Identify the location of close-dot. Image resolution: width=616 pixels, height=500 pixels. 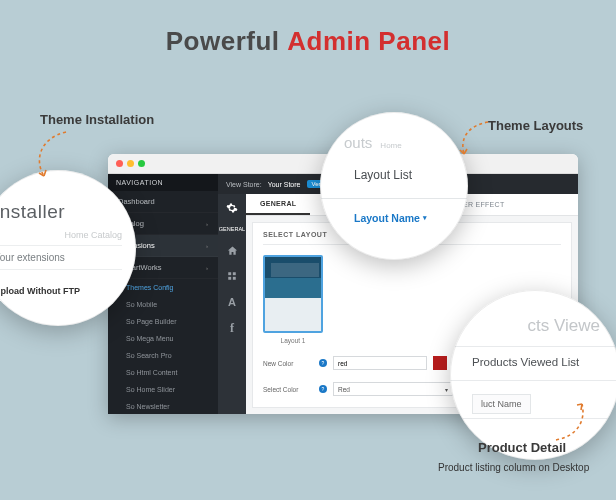
(120, 164).